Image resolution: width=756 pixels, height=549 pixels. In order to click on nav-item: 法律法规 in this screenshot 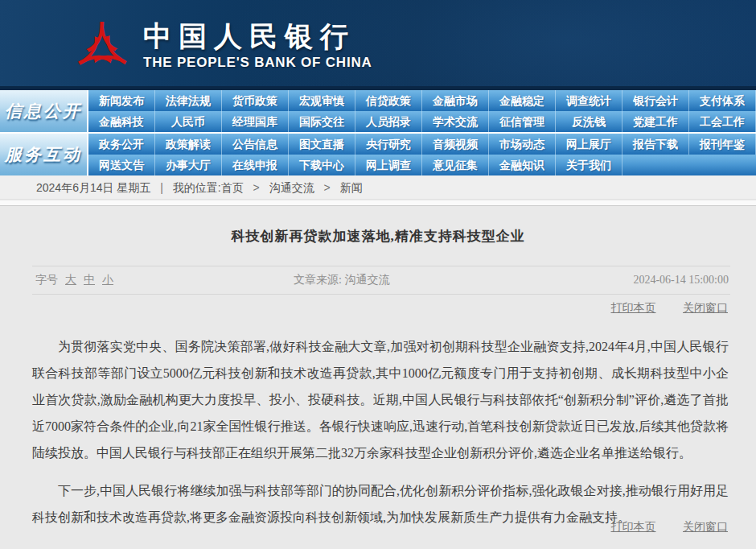, I will do `click(188, 101)`.